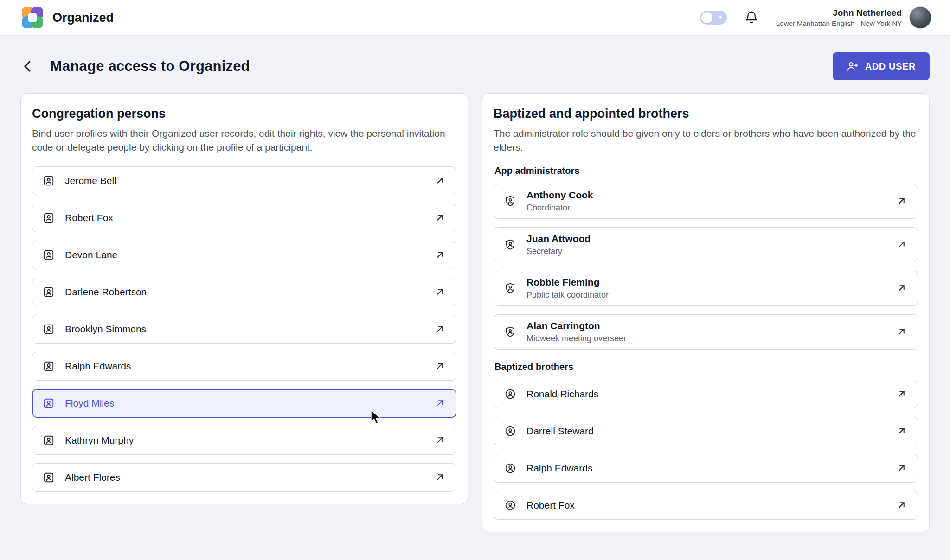 The width and height of the screenshot is (950, 560). I want to click on notifications-bell-icon, so click(751, 18).